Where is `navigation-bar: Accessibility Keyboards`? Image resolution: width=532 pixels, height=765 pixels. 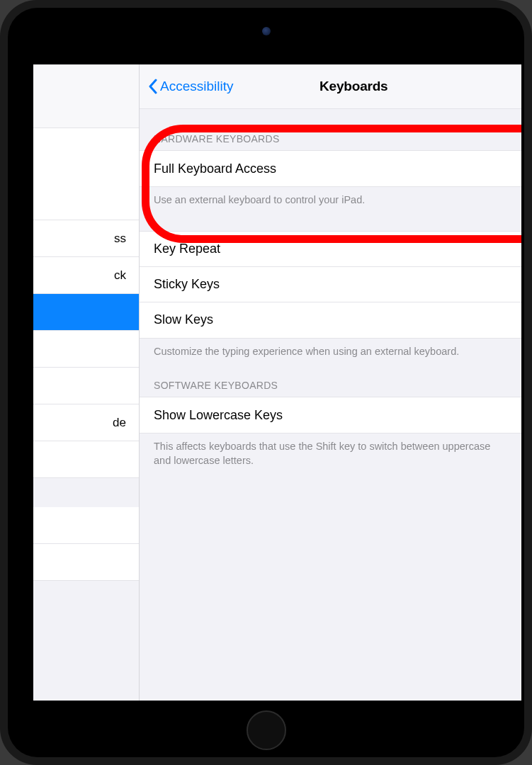
navigation-bar: Accessibility Keyboards is located at coordinates (330, 86).